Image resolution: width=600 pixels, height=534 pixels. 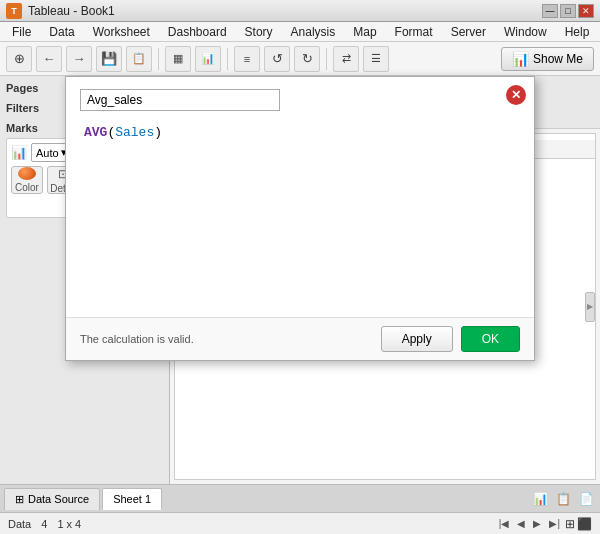 I want to click on show-me-chart-icon: 📊, so click(x=520, y=59).